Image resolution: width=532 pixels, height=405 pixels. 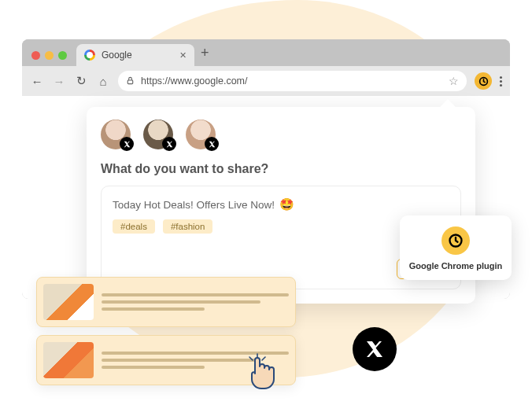 What do you see at coordinates (131, 82) in the screenshot?
I see `lock-icon` at bounding box center [131, 82].